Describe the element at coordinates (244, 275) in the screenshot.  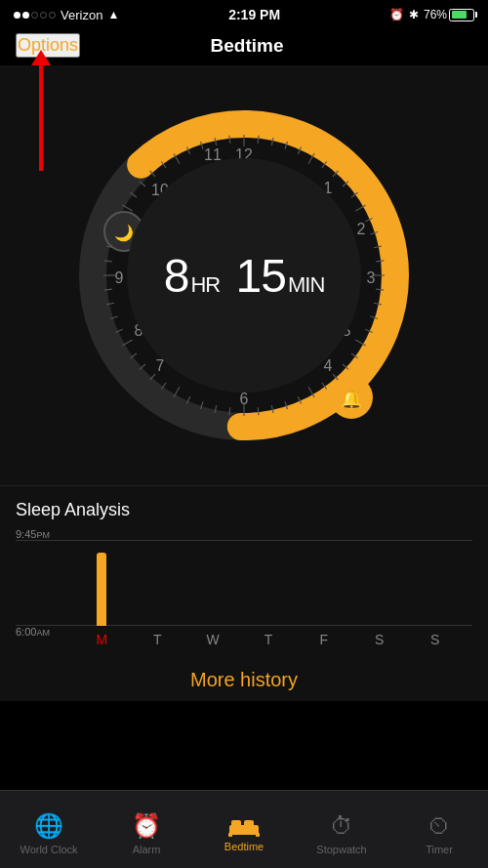
I see `clock-time-display: 8HR 15MIN` at that location.